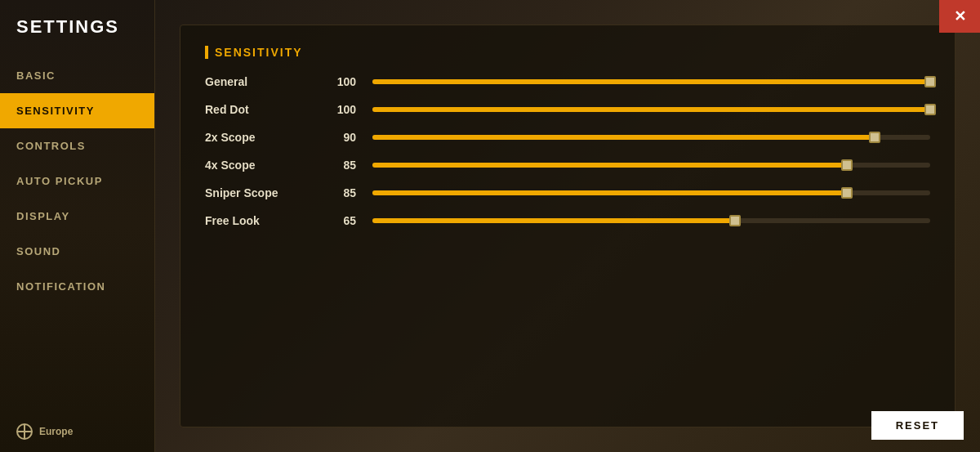  What do you see at coordinates (652, 82) in the screenshot?
I see `slider-track-general` at bounding box center [652, 82].